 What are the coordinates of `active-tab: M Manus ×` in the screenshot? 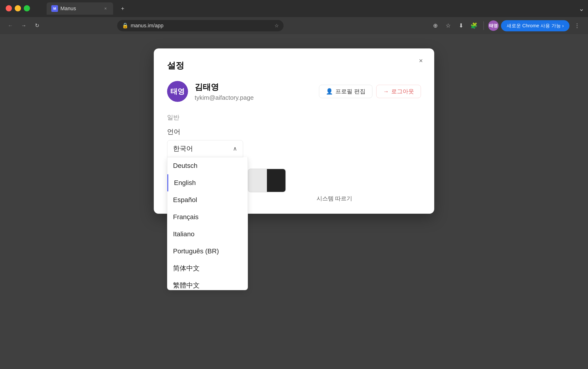 It's located at (80, 9).